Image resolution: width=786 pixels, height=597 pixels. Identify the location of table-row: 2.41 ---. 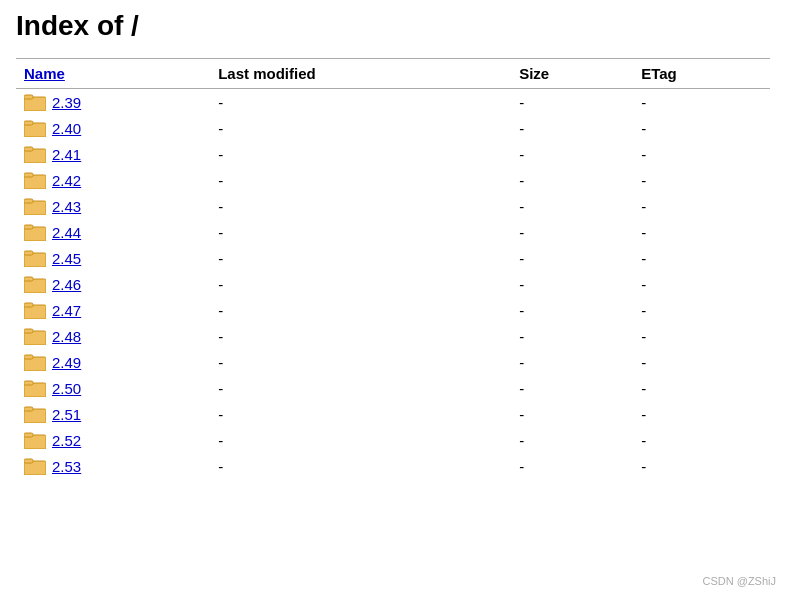
(393, 154).